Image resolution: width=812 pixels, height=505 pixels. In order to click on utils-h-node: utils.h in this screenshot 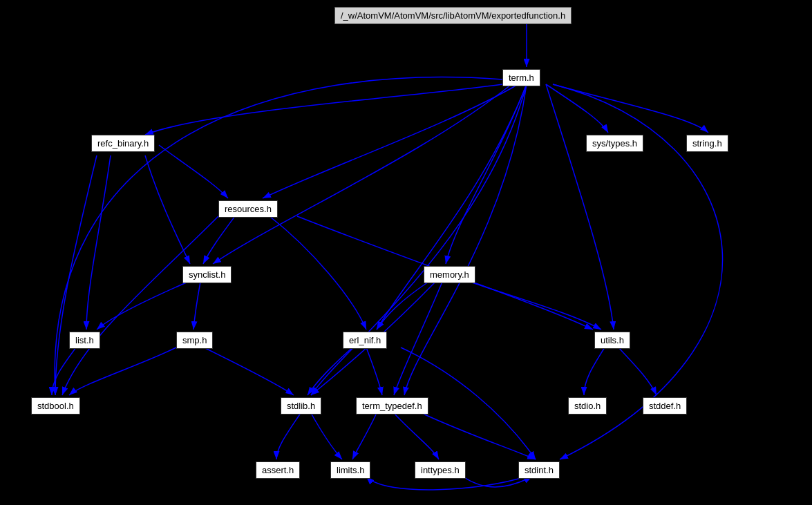, I will do `click(612, 340)`.